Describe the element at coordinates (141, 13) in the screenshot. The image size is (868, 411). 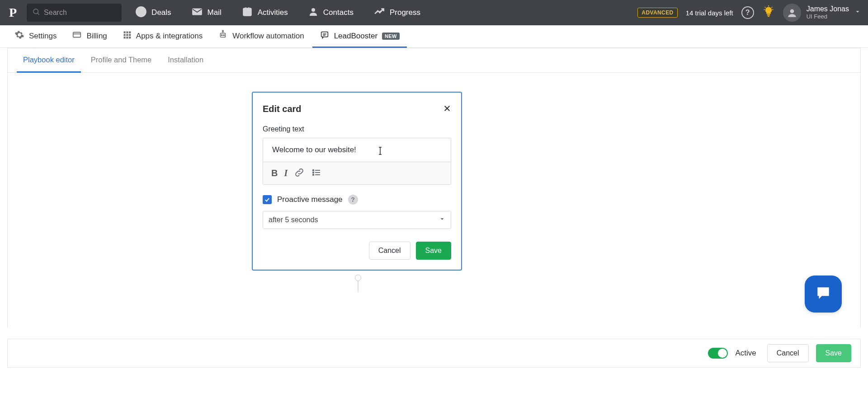
I see `dollar-icon` at that location.